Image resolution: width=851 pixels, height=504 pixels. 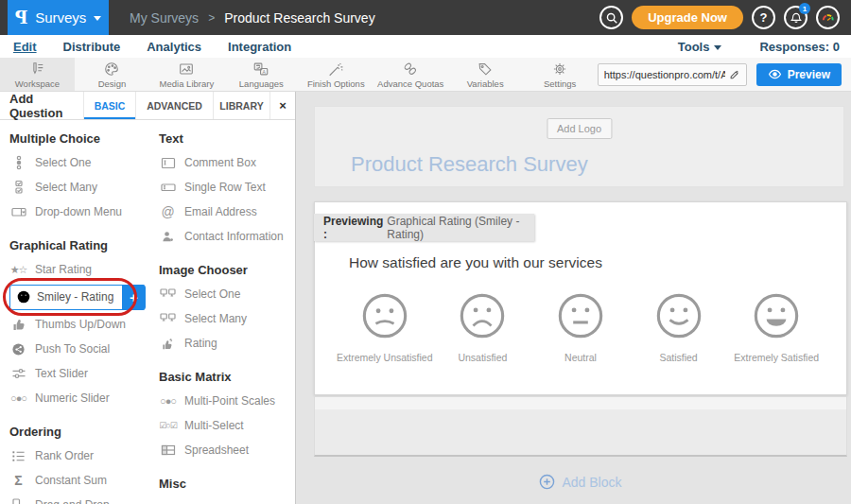 What do you see at coordinates (469, 165) in the screenshot?
I see `survey-title: Product Research Survey` at bounding box center [469, 165].